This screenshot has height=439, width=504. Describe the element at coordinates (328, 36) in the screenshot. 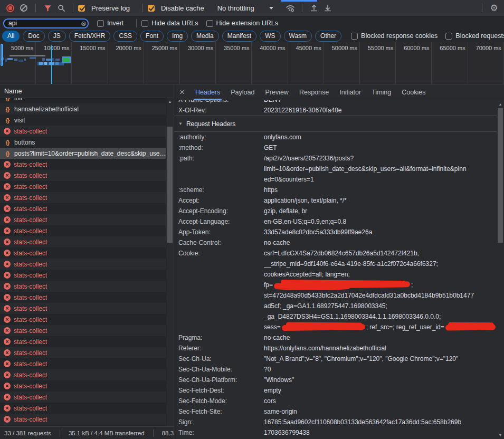

I see `filter-pill-other: Other` at that location.